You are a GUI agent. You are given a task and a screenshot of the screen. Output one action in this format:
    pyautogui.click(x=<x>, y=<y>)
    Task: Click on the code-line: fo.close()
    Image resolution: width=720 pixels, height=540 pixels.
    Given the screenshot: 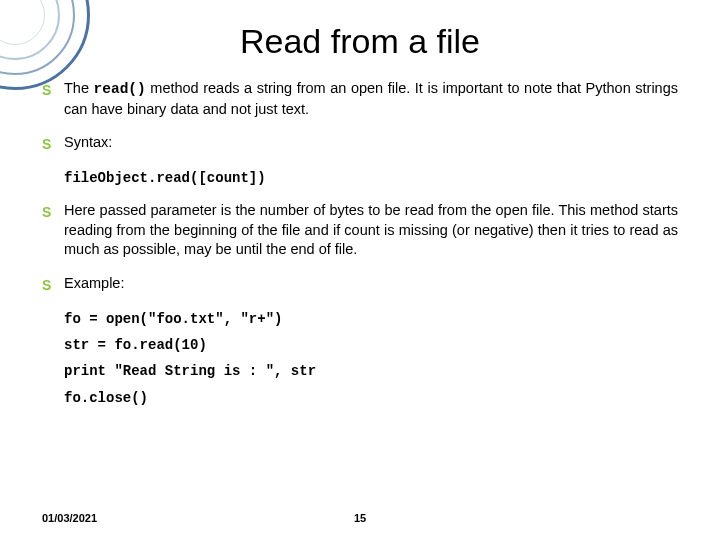 What is the action you would take?
    pyautogui.click(x=371, y=398)
    